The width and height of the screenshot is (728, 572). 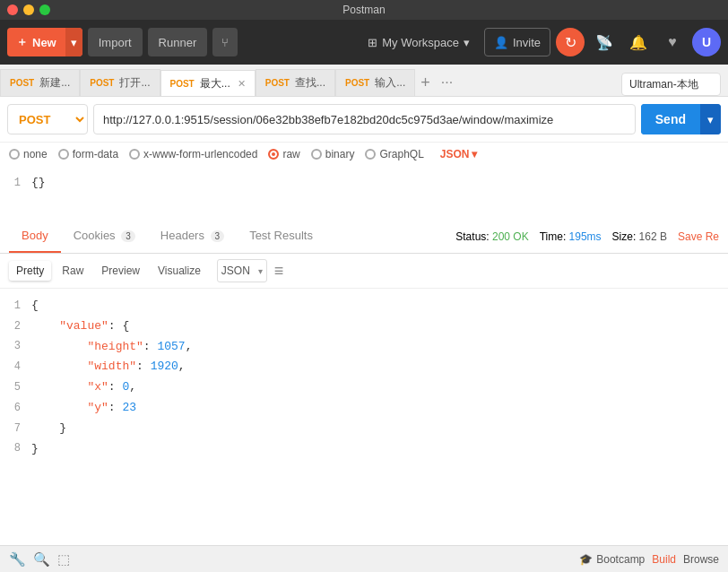 I want to click on tab-0: POST 新建..., so click(x=39, y=82).